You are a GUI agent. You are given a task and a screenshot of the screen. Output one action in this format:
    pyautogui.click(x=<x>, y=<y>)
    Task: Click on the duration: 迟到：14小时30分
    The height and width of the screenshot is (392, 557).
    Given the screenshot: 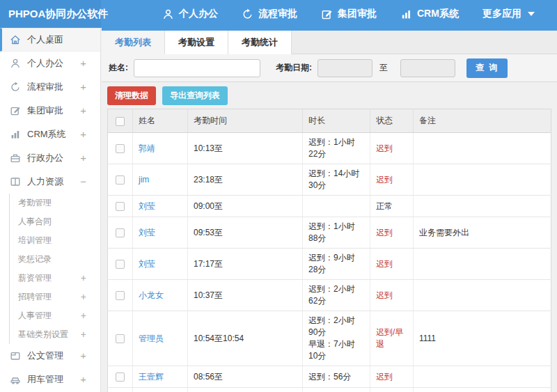 What is the action you would take?
    pyautogui.click(x=337, y=180)
    